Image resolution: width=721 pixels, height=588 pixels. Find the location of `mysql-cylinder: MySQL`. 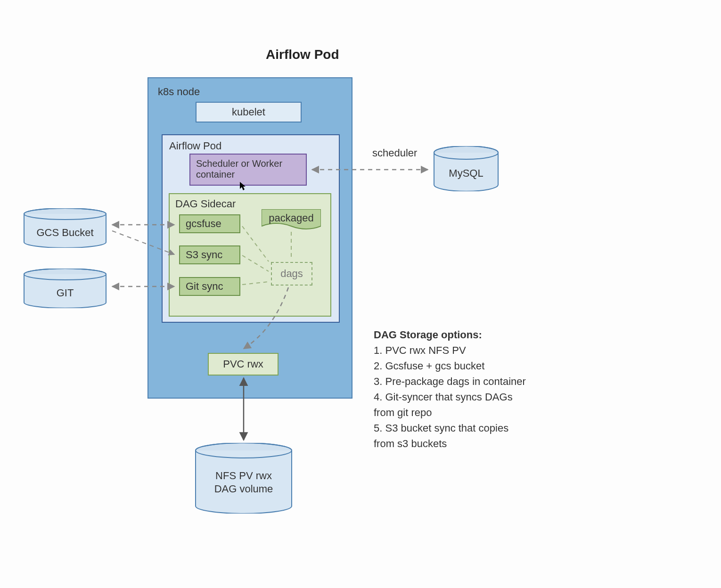

mysql-cylinder: MySQL is located at coordinates (466, 169).